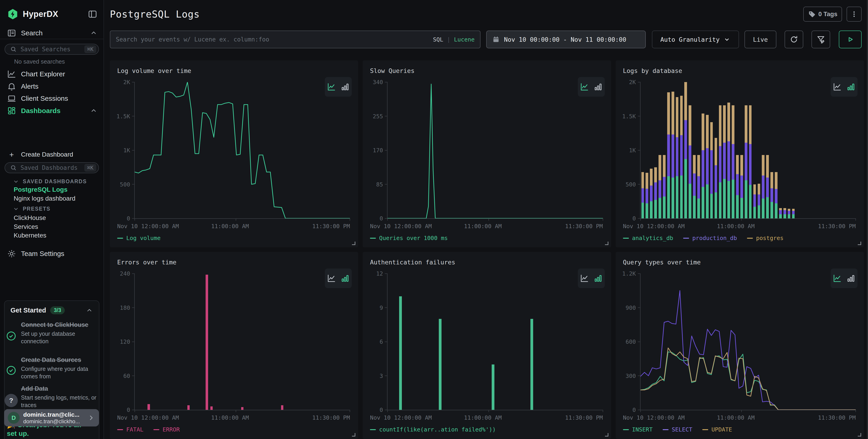 Image resolution: width=868 pixels, height=439 pixels. I want to click on sidebar-item-search: Search, so click(52, 33).